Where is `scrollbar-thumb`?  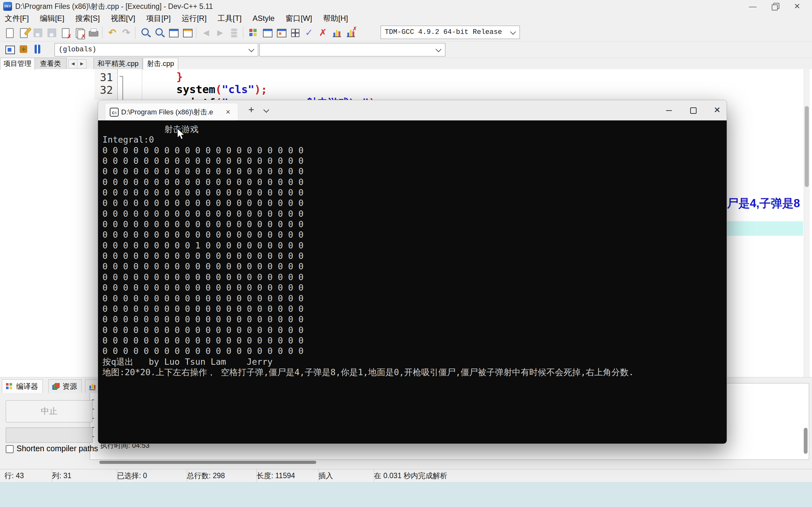 scrollbar-thumb is located at coordinates (807, 147).